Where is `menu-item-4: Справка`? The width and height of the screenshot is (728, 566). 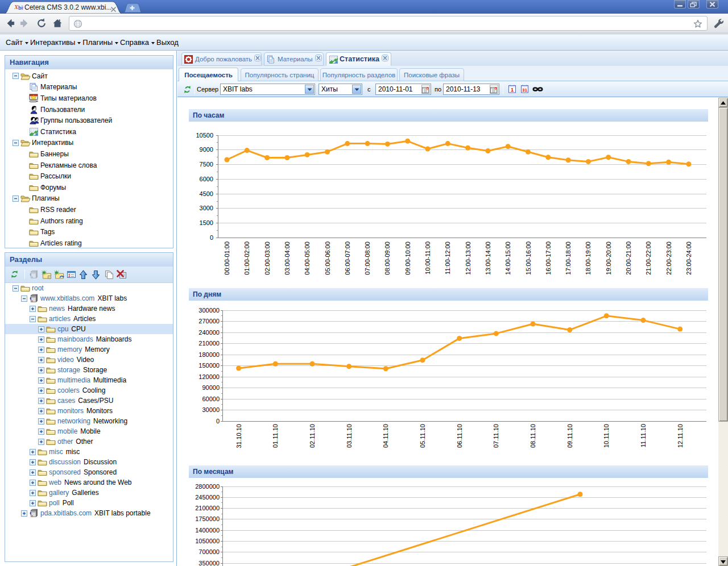 menu-item-4: Справка is located at coordinates (138, 42).